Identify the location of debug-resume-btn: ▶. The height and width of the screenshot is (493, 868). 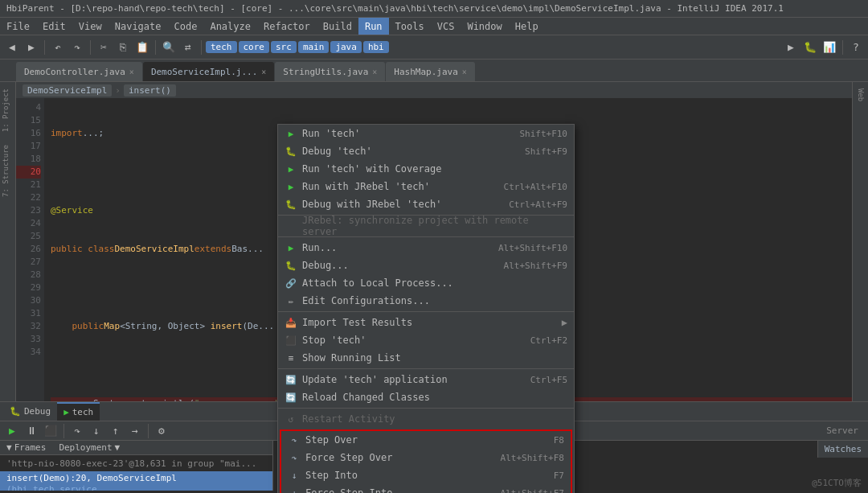
(12, 431).